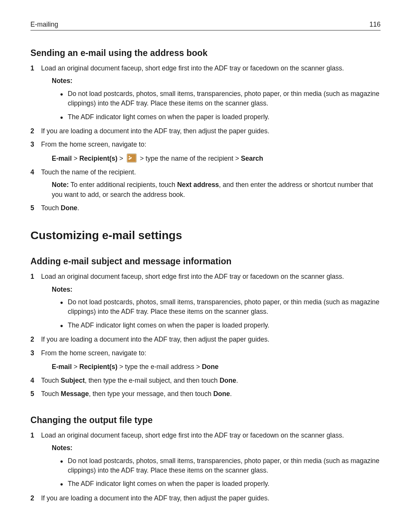 This screenshot has width=411, height=532. What do you see at coordinates (206, 420) in the screenshot?
I see `heading-changing-output-file-type: Changing the output file type` at bounding box center [206, 420].